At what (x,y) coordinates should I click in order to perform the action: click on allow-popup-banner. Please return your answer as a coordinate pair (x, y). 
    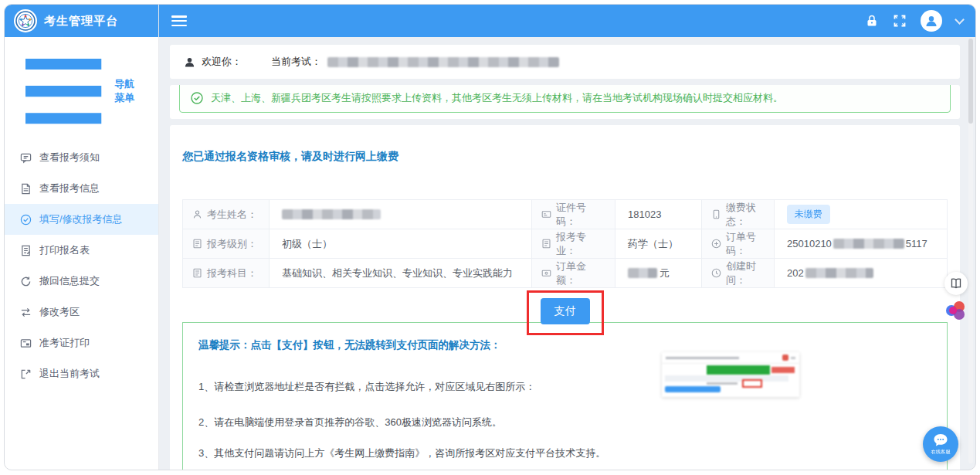
    Looking at the image, I should click on (738, 370).